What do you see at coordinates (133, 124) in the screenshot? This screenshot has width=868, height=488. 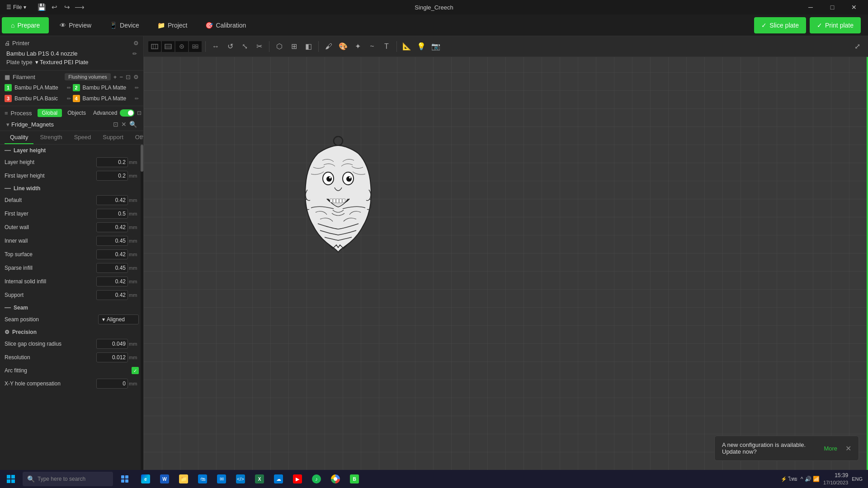 I see `profile-search-icon: 🔍` at bounding box center [133, 124].